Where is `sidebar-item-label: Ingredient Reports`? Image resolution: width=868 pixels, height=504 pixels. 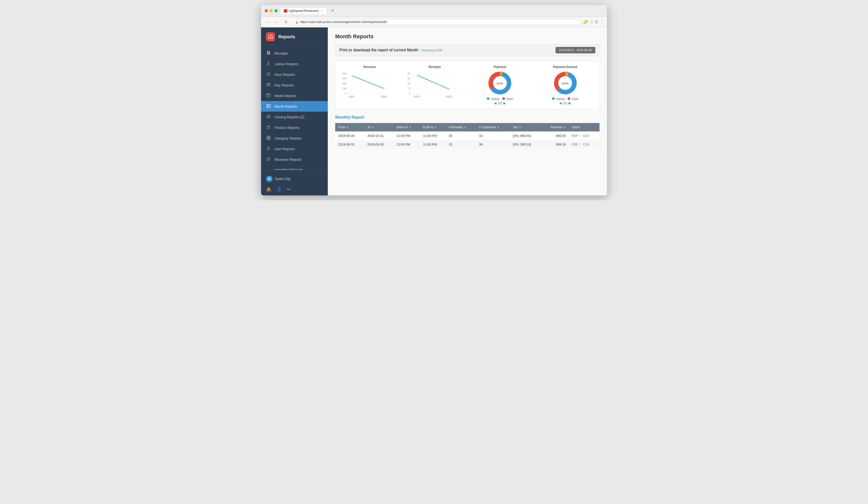 sidebar-item-label: Ingredient Reports is located at coordinates (289, 169).